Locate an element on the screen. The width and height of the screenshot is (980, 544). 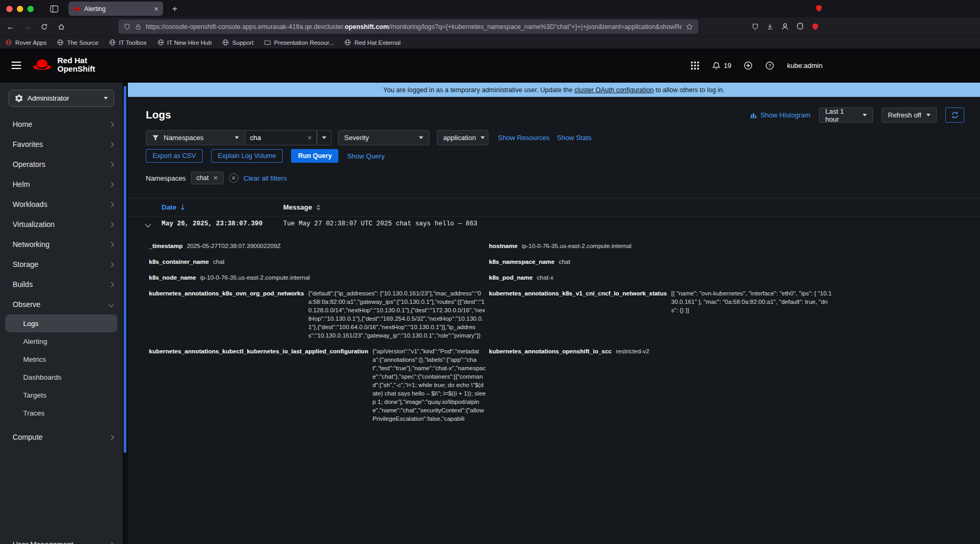
help-question-icon: ? is located at coordinates (769, 65).